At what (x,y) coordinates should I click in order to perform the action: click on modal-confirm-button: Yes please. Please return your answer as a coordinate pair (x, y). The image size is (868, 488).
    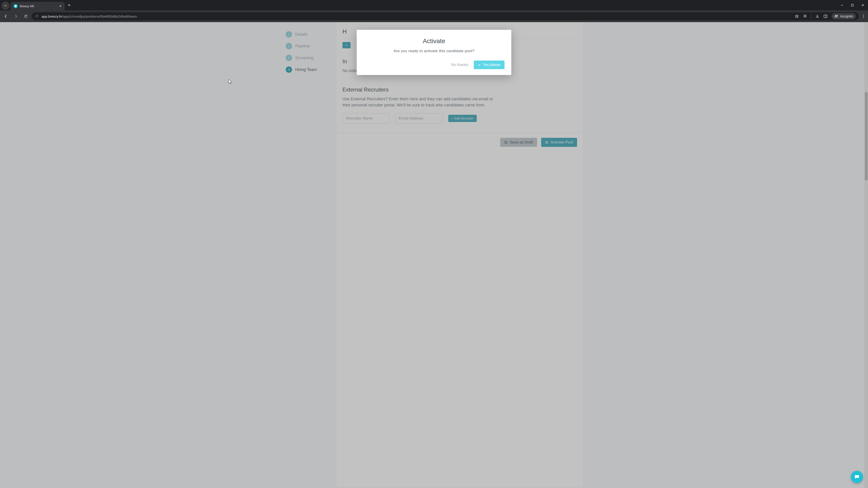
    Looking at the image, I should click on (489, 65).